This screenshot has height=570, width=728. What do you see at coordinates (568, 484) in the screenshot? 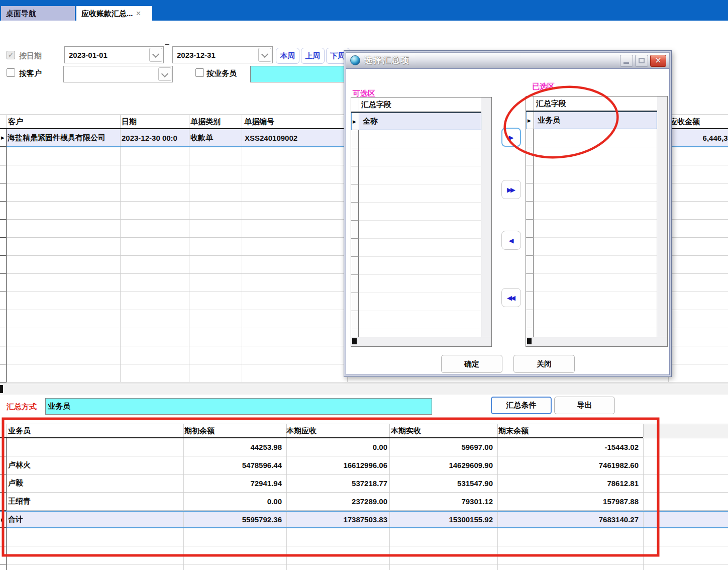
I see `cell-closing: 78612.81` at bounding box center [568, 484].